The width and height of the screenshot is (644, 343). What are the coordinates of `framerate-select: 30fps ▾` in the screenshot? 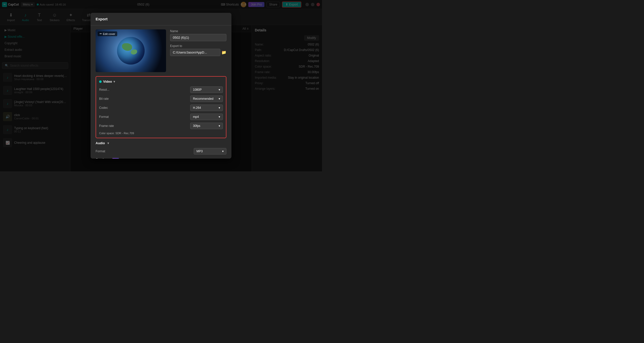 It's located at (207, 126).